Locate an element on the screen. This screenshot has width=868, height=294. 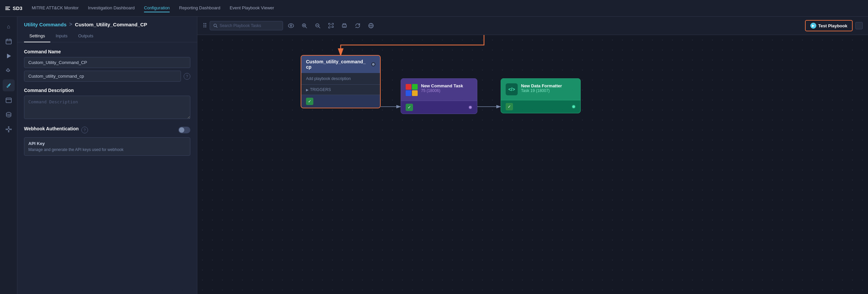
command-alias-help-icon: ? is located at coordinates (187, 76).